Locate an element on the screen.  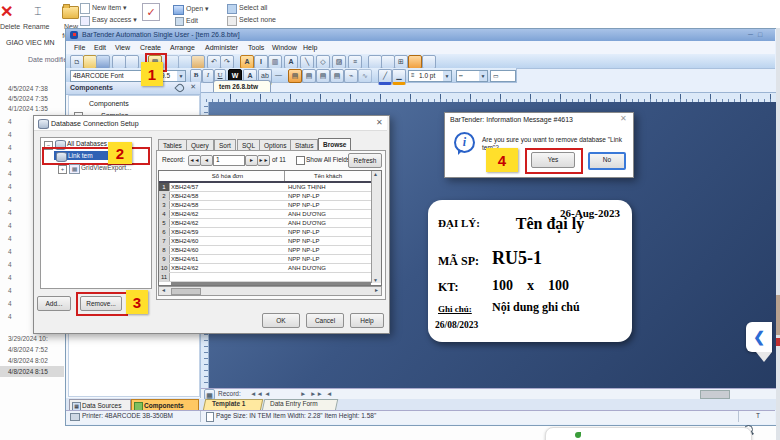
pin-icon is located at coordinates (180, 88).